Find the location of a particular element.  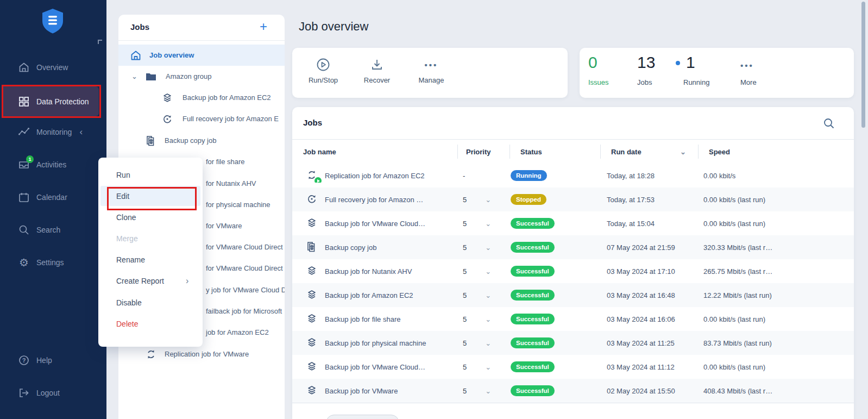

show-more-button is located at coordinates (363, 417).